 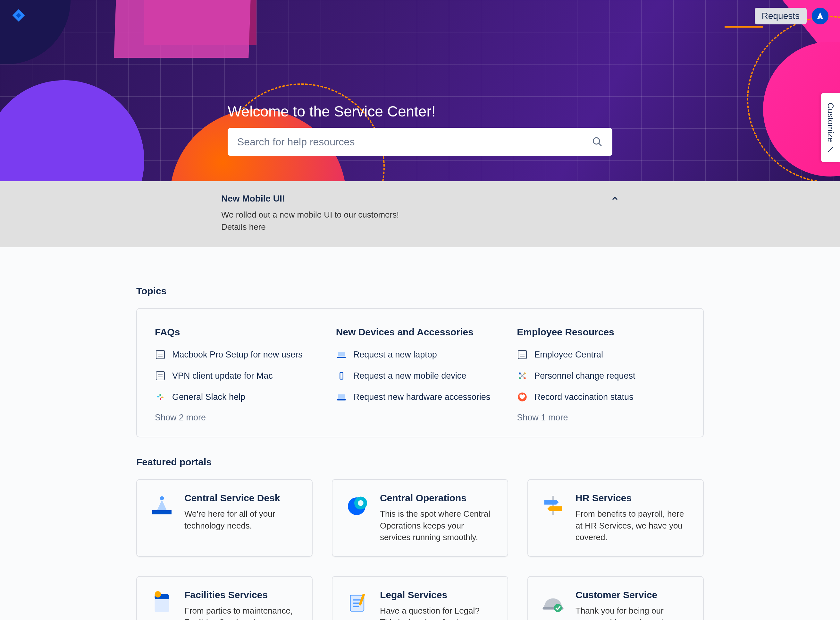 I want to click on clipboard-icon, so click(x=162, y=602).